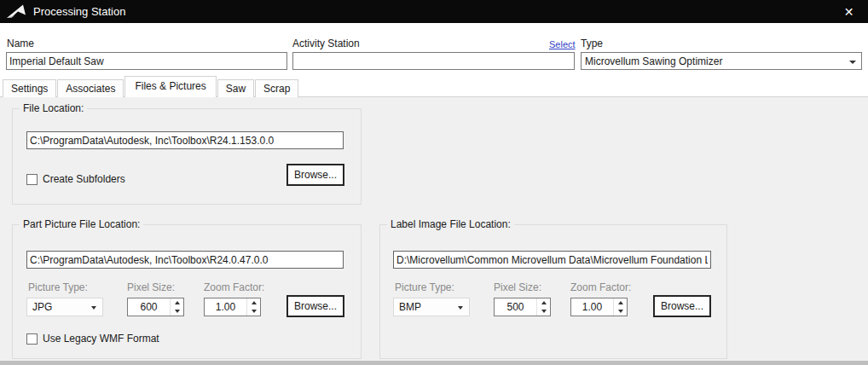 This screenshot has width=868, height=365. What do you see at coordinates (653, 61) in the screenshot?
I see `type-dropdown-value: Microvellum Sawing Optimizer` at bounding box center [653, 61].